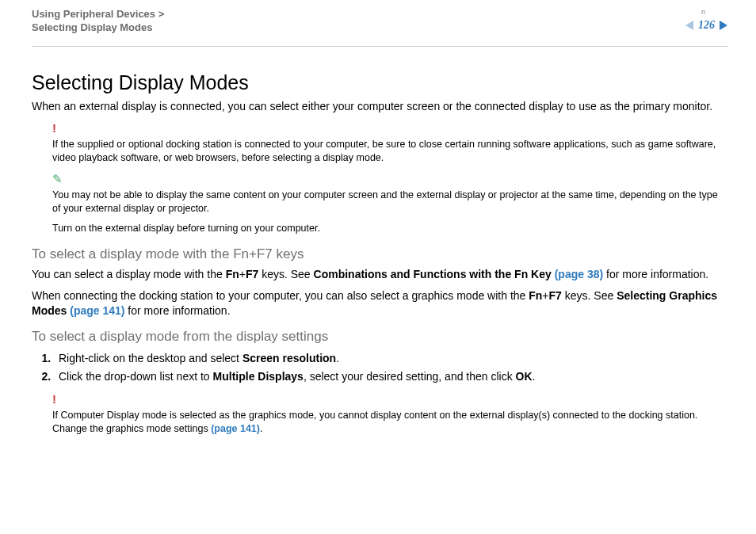  Describe the element at coordinates (289, 358) in the screenshot. I see `text-bold: Screen resolution` at that location.